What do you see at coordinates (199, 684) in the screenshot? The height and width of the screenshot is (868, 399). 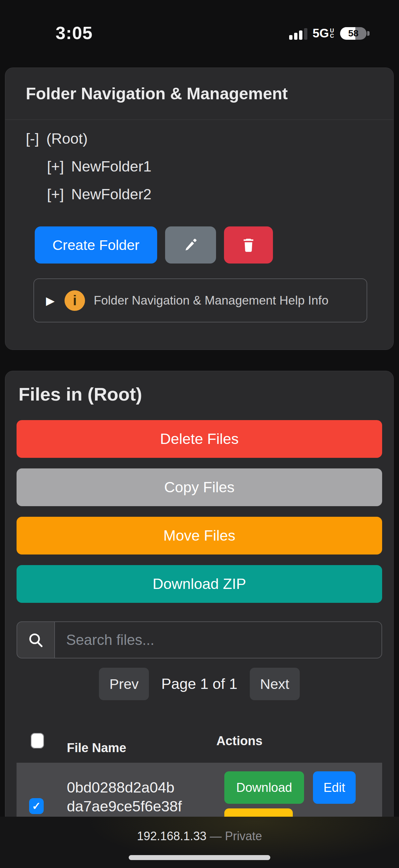 I see `pagination: Prev Page 1 of 1 Next` at bounding box center [199, 684].